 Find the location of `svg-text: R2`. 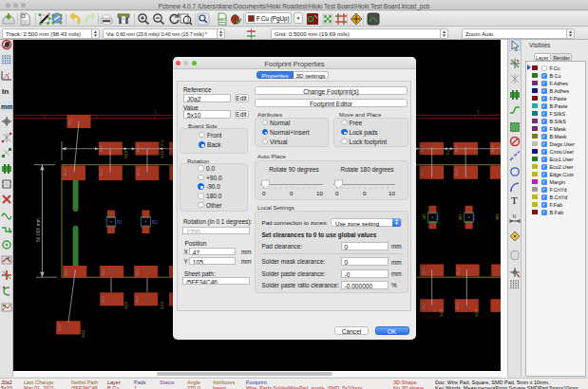

svg-text: R2 is located at coordinates (155, 222).